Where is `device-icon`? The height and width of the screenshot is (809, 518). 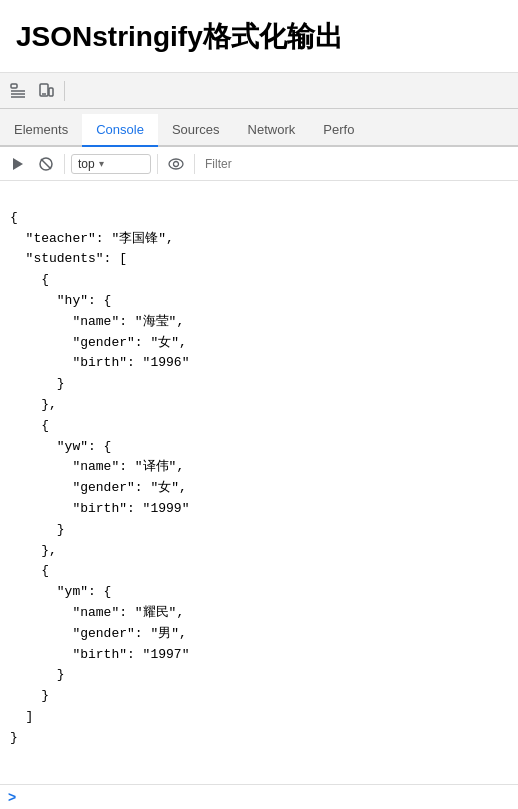 device-icon is located at coordinates (46, 91).